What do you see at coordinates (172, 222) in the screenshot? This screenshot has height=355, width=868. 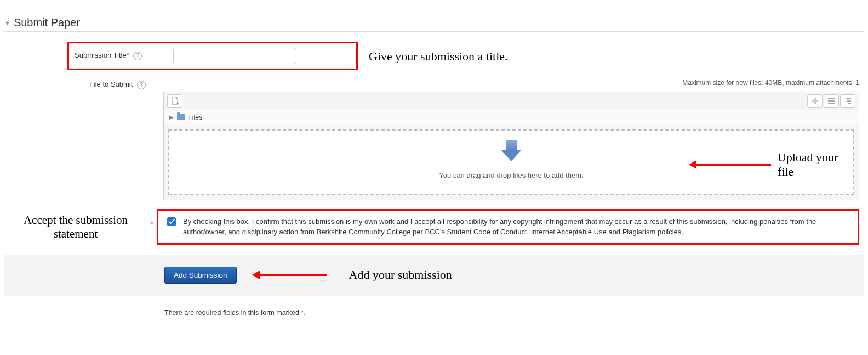 I see `accept-checkbox` at bounding box center [172, 222].